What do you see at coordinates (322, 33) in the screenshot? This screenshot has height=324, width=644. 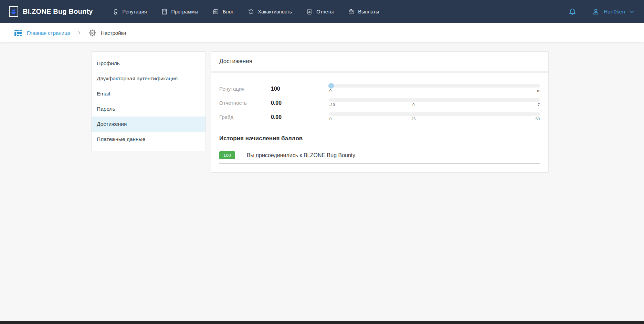 I see `breadcrumb: Главная страница Настройки` at bounding box center [322, 33].